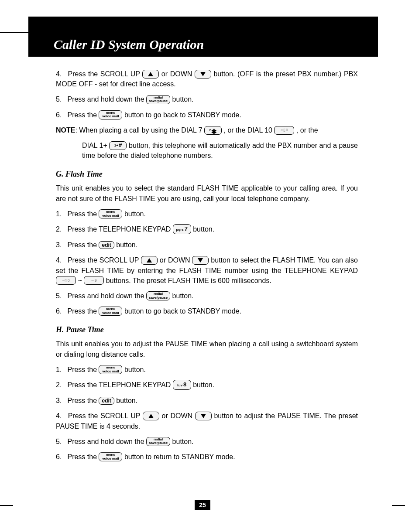  Describe the element at coordinates (203, 24) in the screenshot. I see `header-black-bar` at that location.